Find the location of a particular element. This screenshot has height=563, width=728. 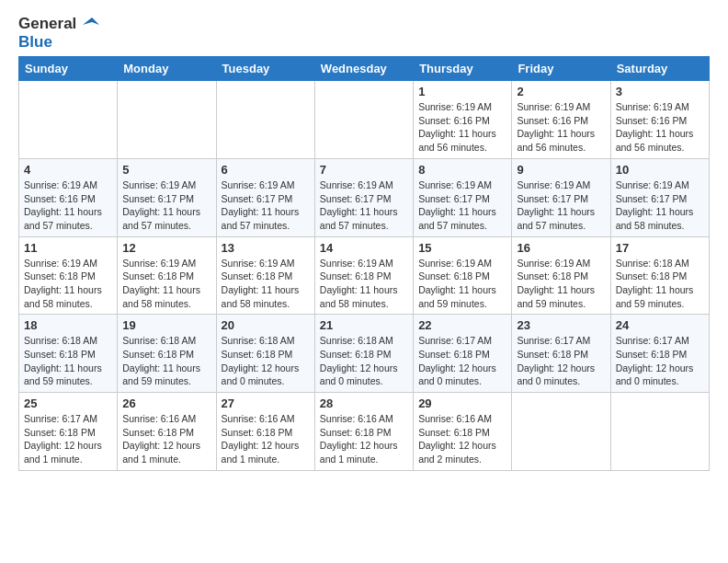

day-cell: 4Sunrise: 6:19 AM Sunset: 6:16 PM Daylig… is located at coordinates (68, 197).